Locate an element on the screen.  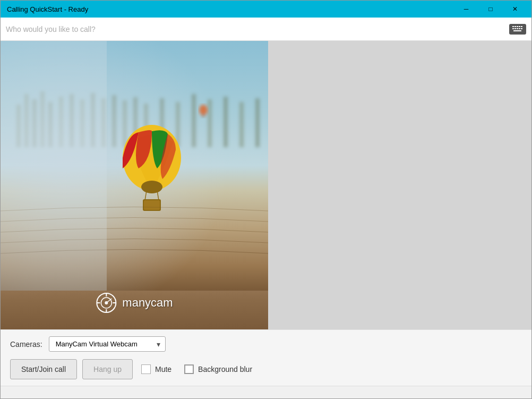
background-blur-label: Background blur is located at coordinates (225, 369).